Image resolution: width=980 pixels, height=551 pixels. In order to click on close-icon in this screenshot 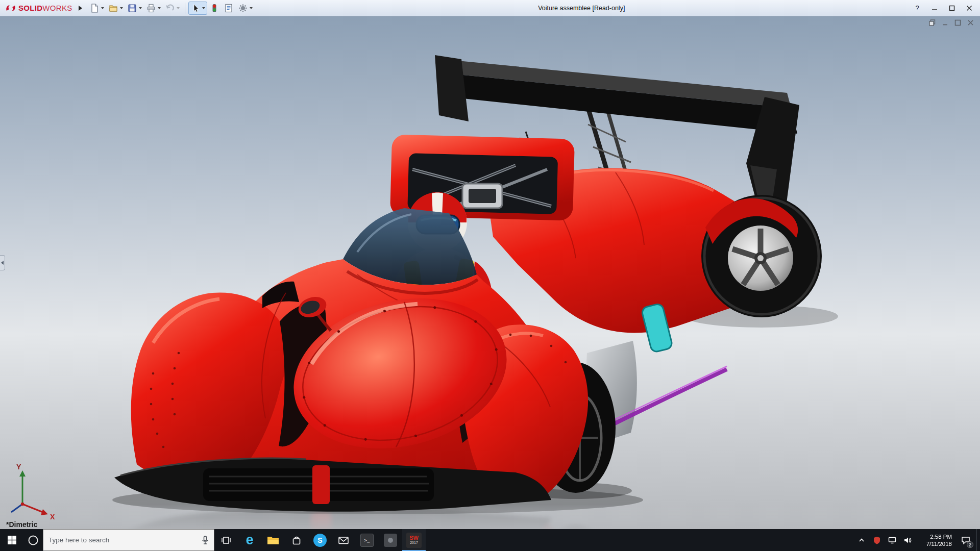, I will do `click(969, 8)`.